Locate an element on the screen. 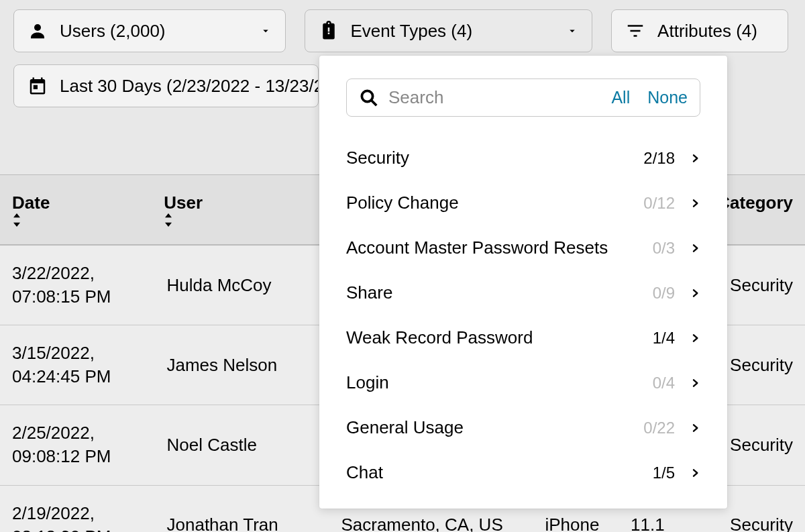  event-type-category: Weak Record Password 1/4 is located at coordinates (523, 338).